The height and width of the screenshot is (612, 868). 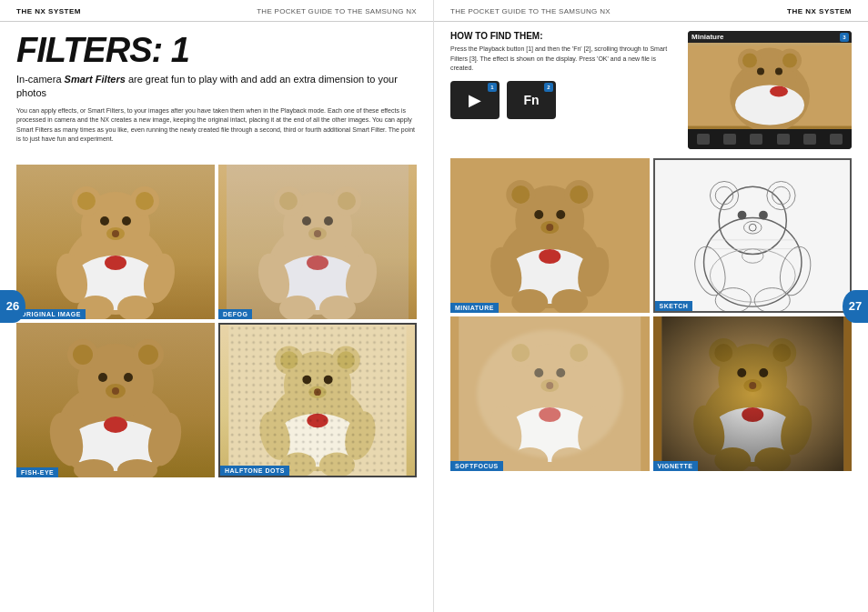 I want to click on image-original: ORIGINAL IMAGE, so click(x=116, y=242).